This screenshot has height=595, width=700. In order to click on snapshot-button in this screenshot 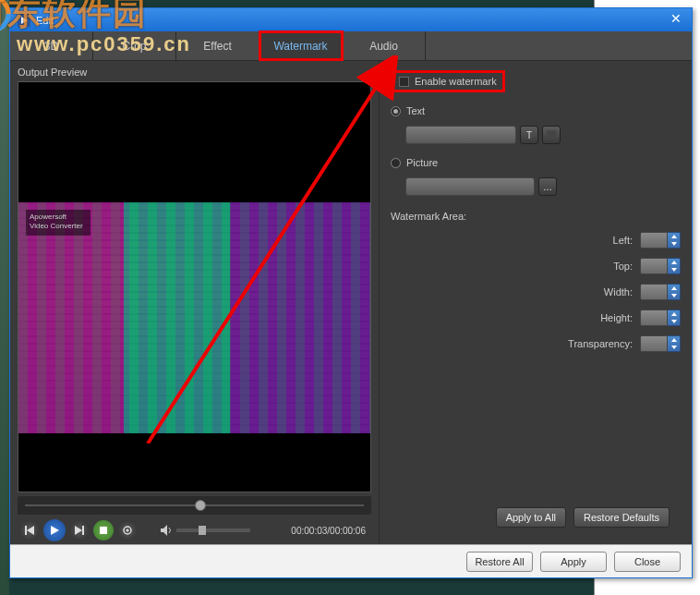, I will do `click(127, 530)`.